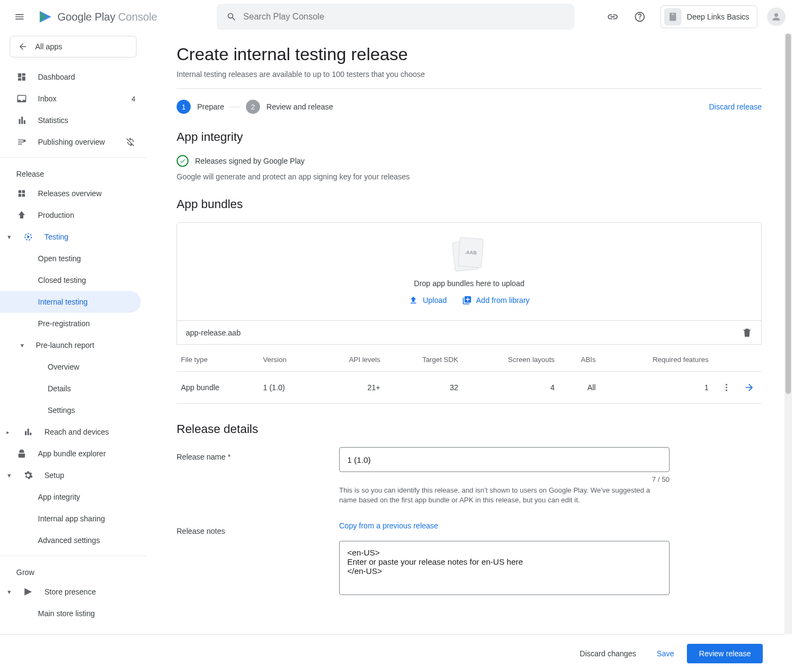 The width and height of the screenshot is (792, 672). What do you see at coordinates (22, 99) in the screenshot?
I see `inbox-icon` at bounding box center [22, 99].